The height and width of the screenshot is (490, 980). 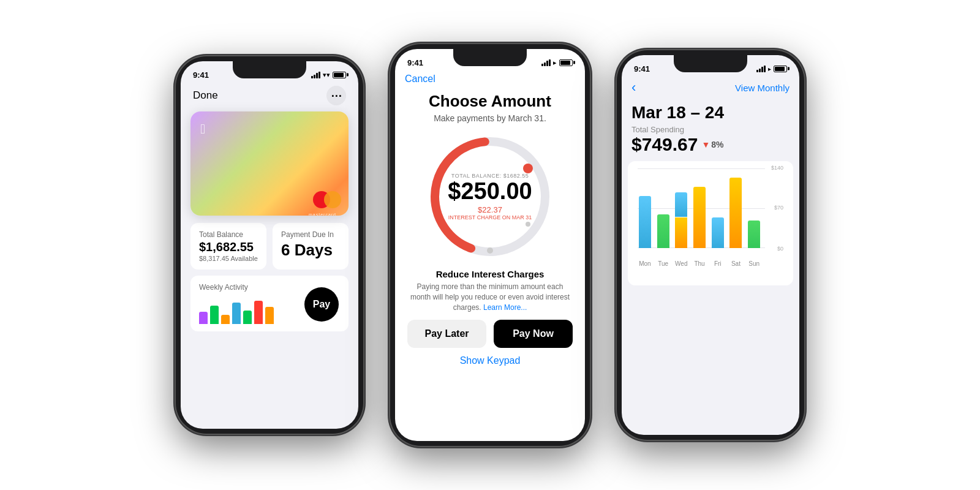 I want to click on reduce-title: Reduce Interest Charges, so click(x=490, y=274).